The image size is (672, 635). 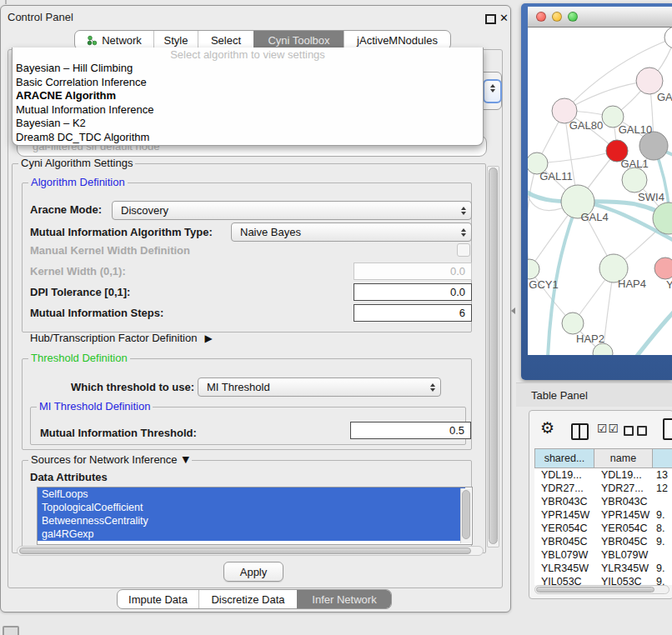 What do you see at coordinates (514, 311) in the screenshot?
I see `panel-splitter-arrow` at bounding box center [514, 311].